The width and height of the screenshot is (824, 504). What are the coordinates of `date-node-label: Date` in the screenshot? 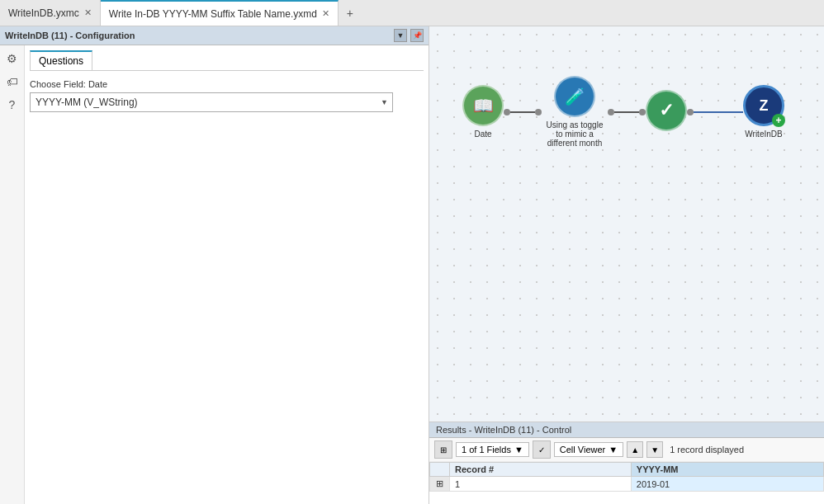 It's located at (482, 134).